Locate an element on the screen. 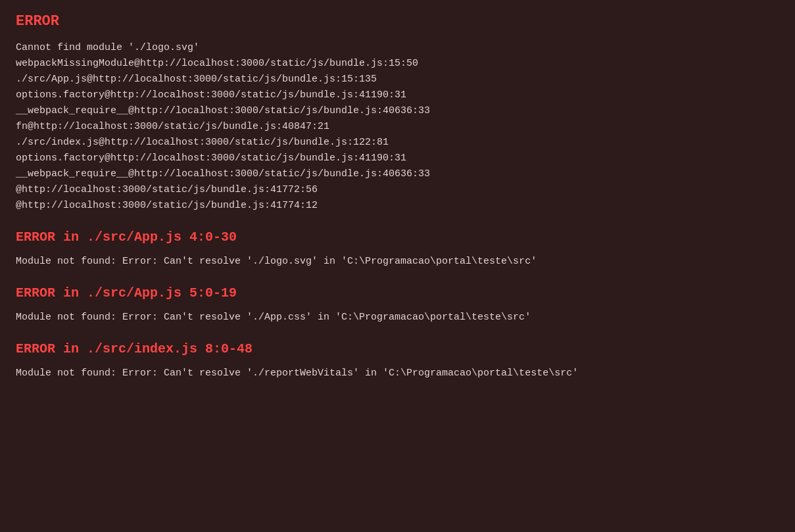 The height and width of the screenshot is (532, 795). error-section-title-2: ERROR in ./src/index.js 8:0-48 is located at coordinates (397, 349).